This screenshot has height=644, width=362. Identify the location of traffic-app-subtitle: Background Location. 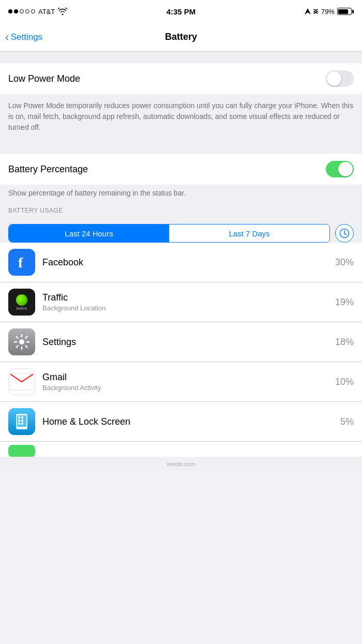
(189, 308).